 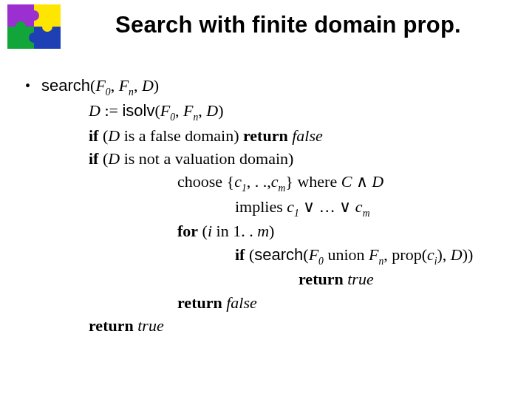 What do you see at coordinates (299, 136) in the screenshot?
I see `code-line: if (D is a false domain) return false` at bounding box center [299, 136].